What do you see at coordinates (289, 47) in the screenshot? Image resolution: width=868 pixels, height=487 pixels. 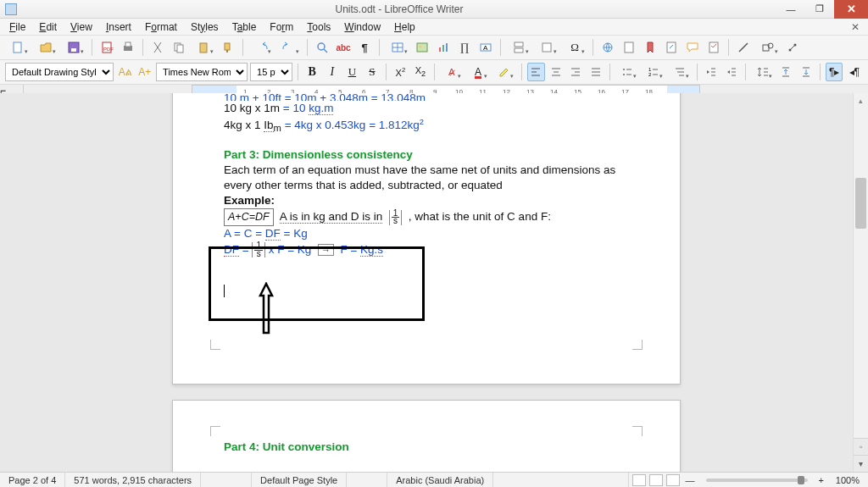 I see `redo-button` at bounding box center [289, 47].